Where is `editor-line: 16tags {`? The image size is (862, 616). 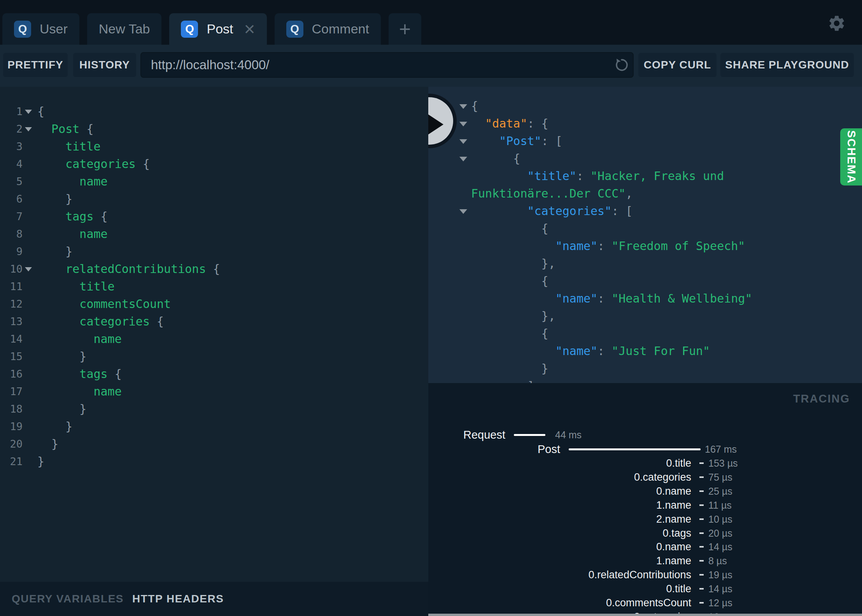
editor-line: 16tags { is located at coordinates (214, 374).